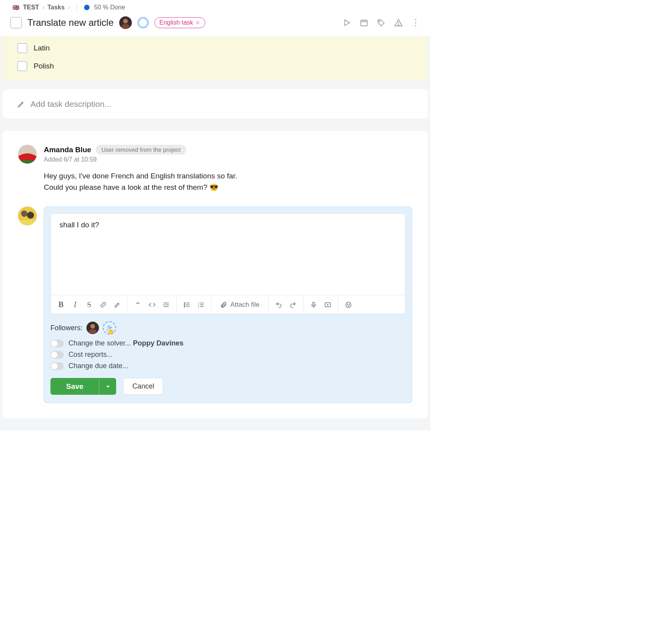  I want to click on more-icon: ⋮, so click(416, 23).